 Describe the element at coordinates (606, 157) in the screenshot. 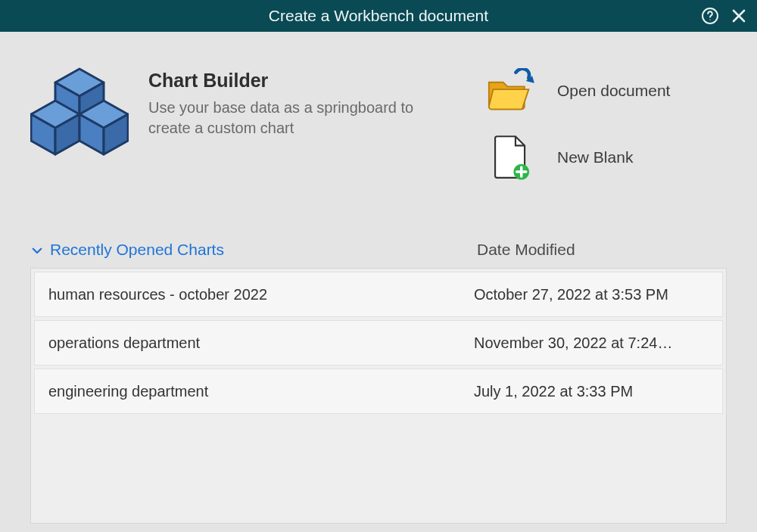

I see `new-blank-button: New Blank` at that location.